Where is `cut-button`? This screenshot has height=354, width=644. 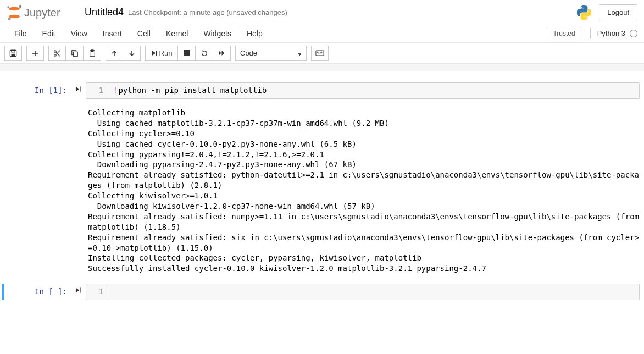
cut-button is located at coordinates (57, 53).